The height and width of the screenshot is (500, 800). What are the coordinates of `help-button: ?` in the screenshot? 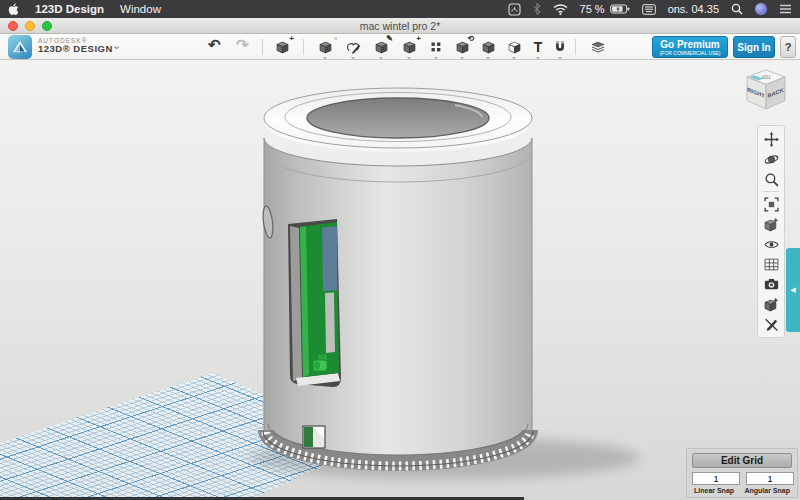 It's located at (788, 47).